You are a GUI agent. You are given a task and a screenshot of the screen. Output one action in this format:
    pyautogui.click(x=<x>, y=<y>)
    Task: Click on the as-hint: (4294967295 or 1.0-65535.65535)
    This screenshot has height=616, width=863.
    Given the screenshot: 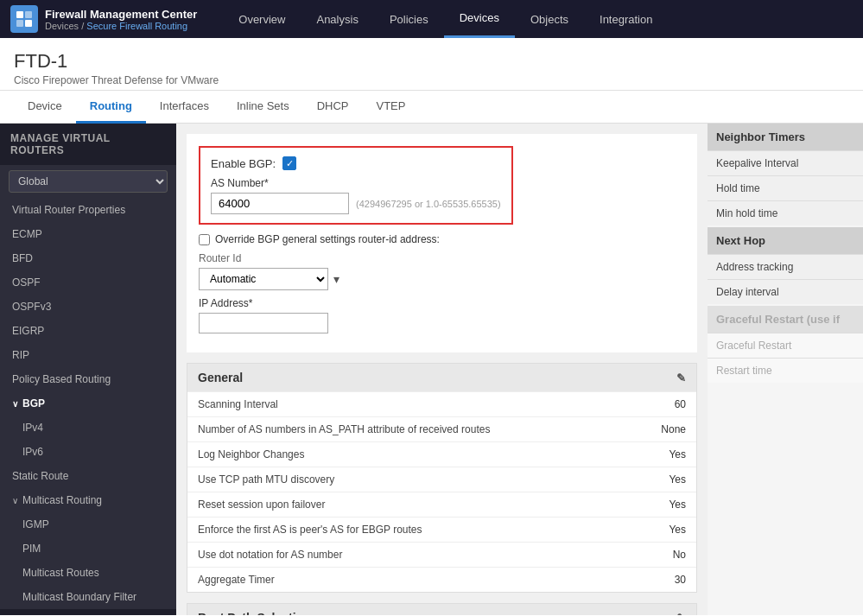 What is the action you would take?
    pyautogui.click(x=428, y=204)
    